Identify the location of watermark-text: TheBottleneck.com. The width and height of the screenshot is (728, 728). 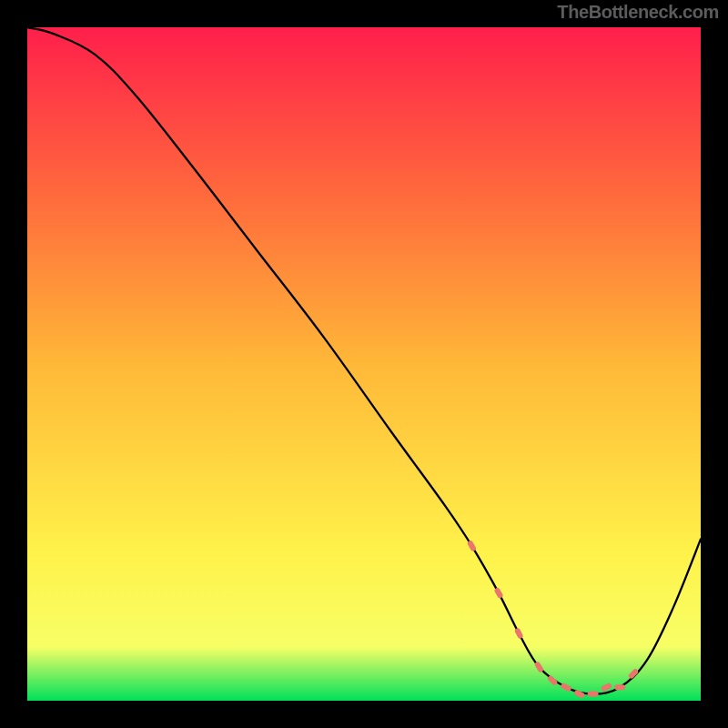
(638, 13).